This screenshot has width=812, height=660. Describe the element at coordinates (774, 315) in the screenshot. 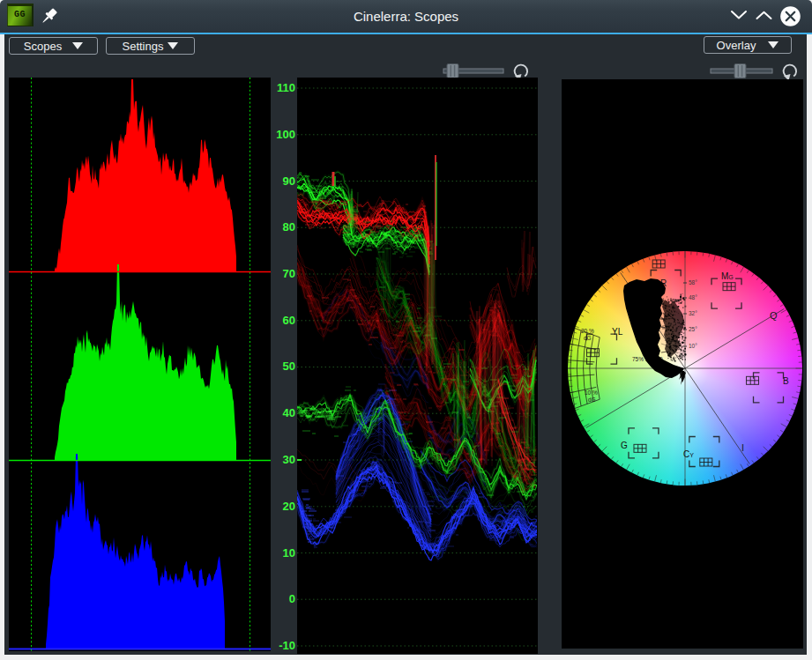

I see `svg-text: Q` at that location.